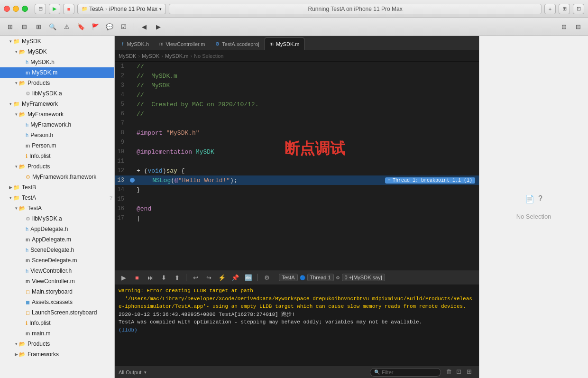  Describe the element at coordinates (57, 333) in the screenshot. I see `sidebar-item-main-m: m main.m` at that location.